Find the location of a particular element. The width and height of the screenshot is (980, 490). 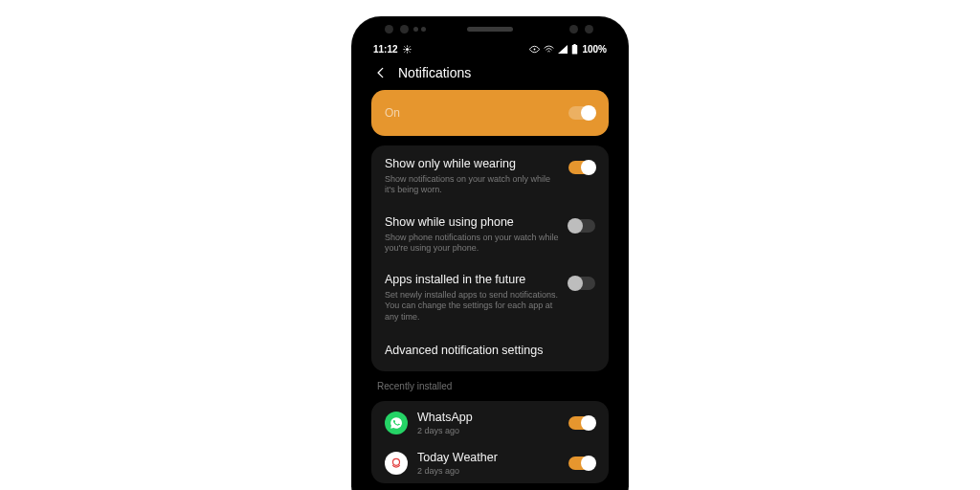

settings-card: Show only while wearing Show notificatio… is located at coordinates (490, 258).